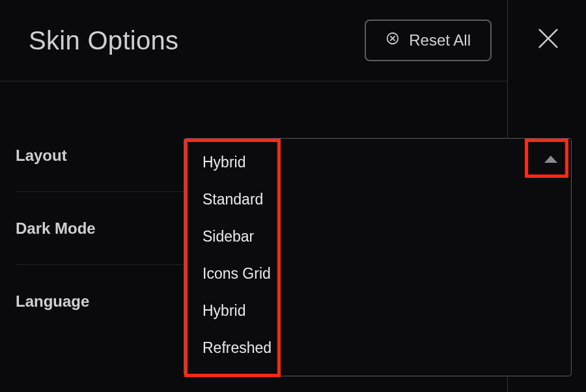 The width and height of the screenshot is (586, 392). Describe the element at coordinates (548, 39) in the screenshot. I see `close-icon` at that location.